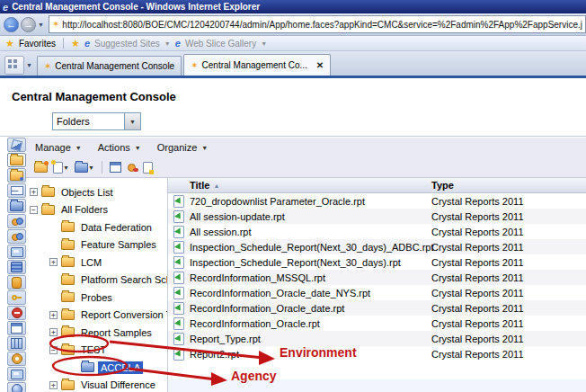 This screenshot has height=392, width=586. I want to click on note-button, so click(147, 167).